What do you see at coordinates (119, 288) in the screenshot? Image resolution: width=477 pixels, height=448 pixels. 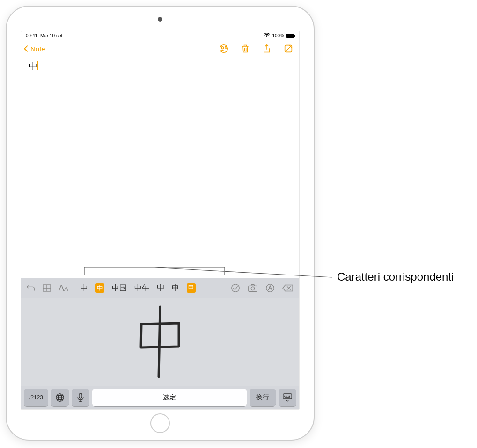 I see `candidate-3: 中国` at bounding box center [119, 288].